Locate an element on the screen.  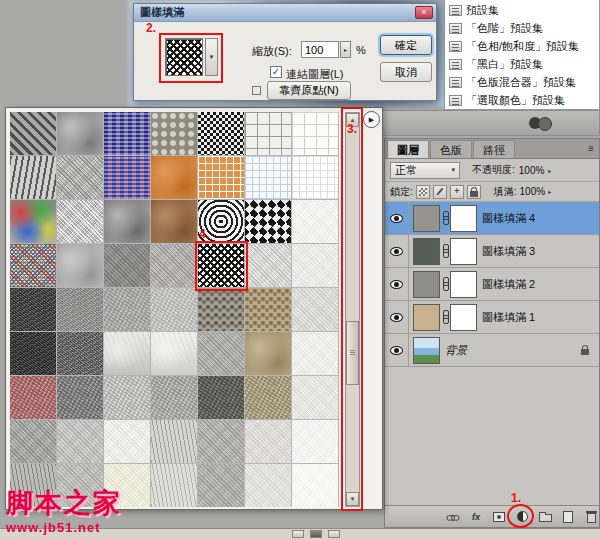
add-mask-button is located at coordinates (499, 516).